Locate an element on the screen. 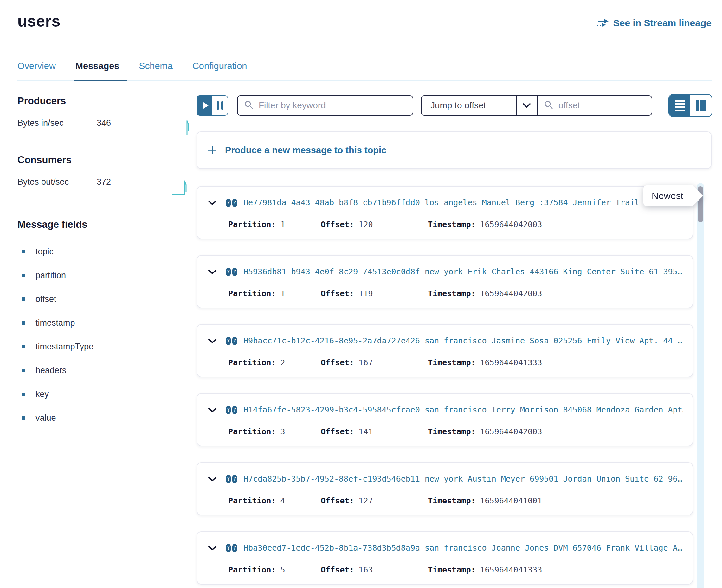 Image resolution: width=722 pixels, height=588 pixels. bytes-out-metric: Bytes out/sec 372 is located at coordinates (107, 186).